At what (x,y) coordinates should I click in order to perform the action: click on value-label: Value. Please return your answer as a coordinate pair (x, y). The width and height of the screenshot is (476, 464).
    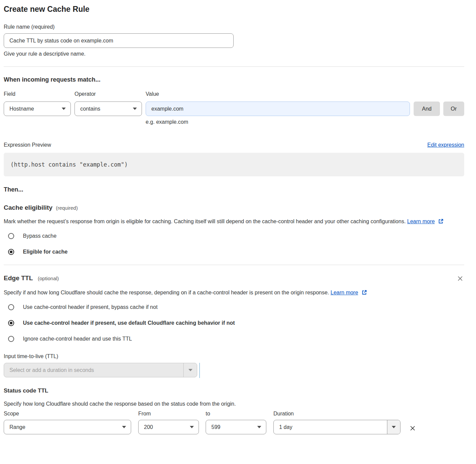
    Looking at the image, I should click on (152, 94).